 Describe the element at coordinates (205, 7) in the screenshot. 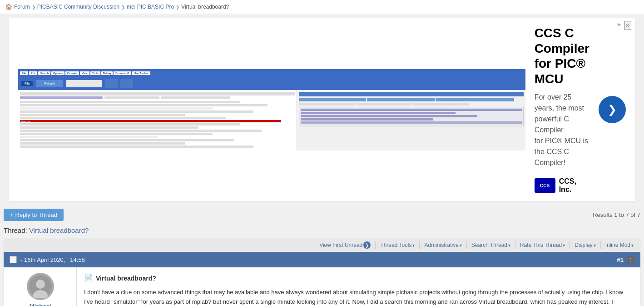

I see `breadcrumb-current: Virtual breadboard?` at that location.